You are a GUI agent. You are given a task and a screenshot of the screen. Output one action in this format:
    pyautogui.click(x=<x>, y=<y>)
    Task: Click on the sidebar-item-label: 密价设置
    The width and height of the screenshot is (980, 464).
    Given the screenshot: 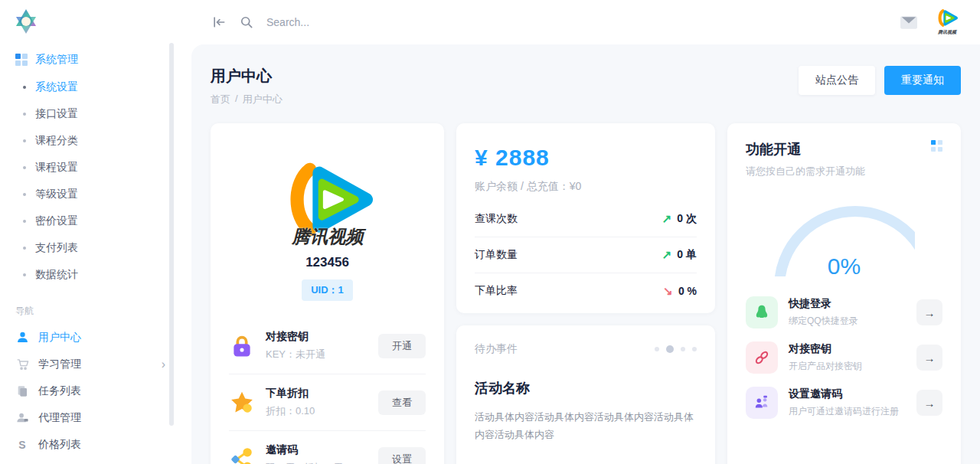 What is the action you would take?
    pyautogui.click(x=57, y=221)
    